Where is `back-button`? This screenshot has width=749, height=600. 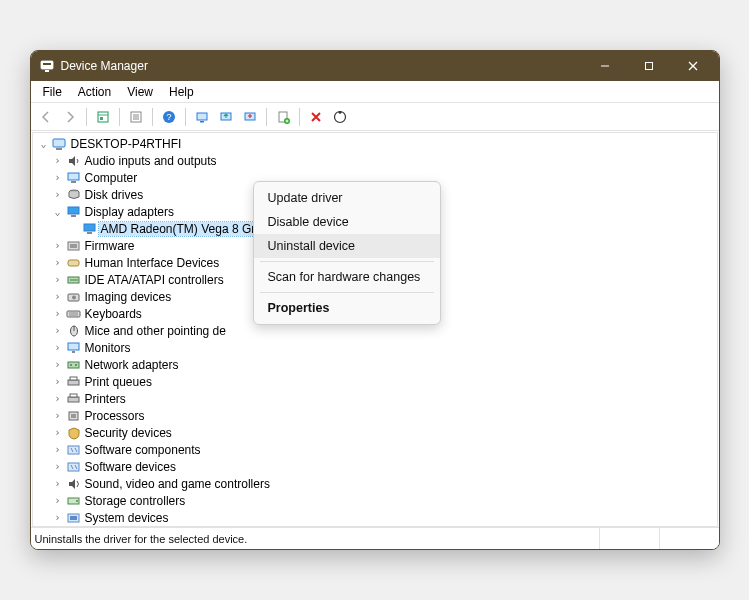 back-button is located at coordinates (46, 117).